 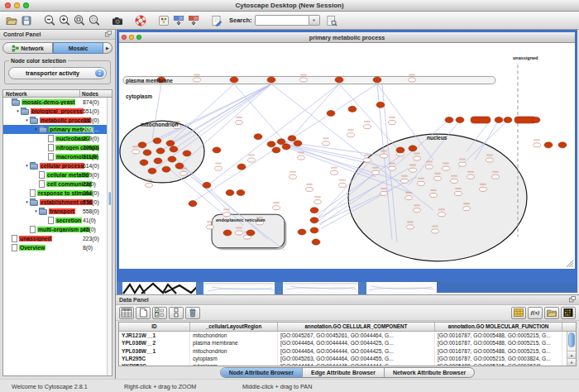 What do you see at coordinates (41, 93) in the screenshot?
I see `tree-header-network: Network` at bounding box center [41, 93].